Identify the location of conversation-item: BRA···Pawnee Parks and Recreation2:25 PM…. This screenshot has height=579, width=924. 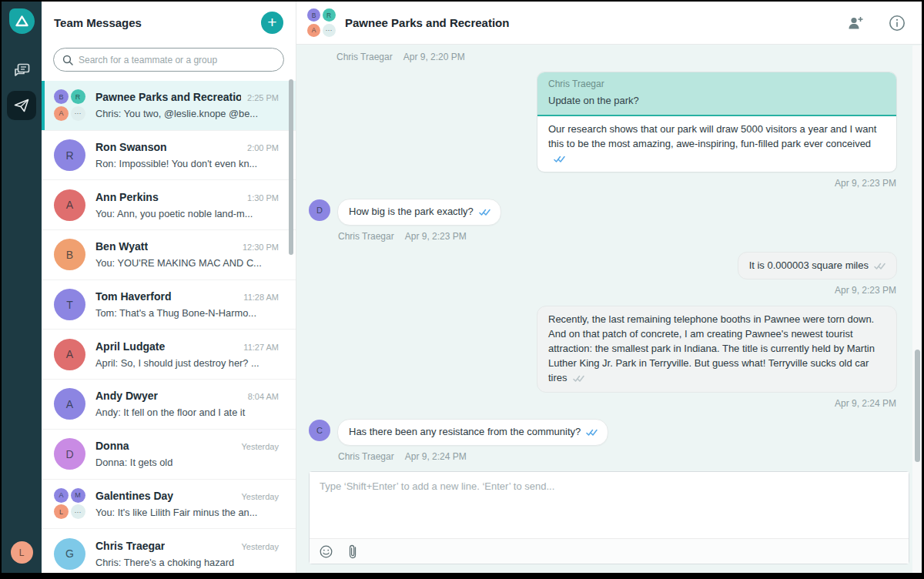
(169, 106).